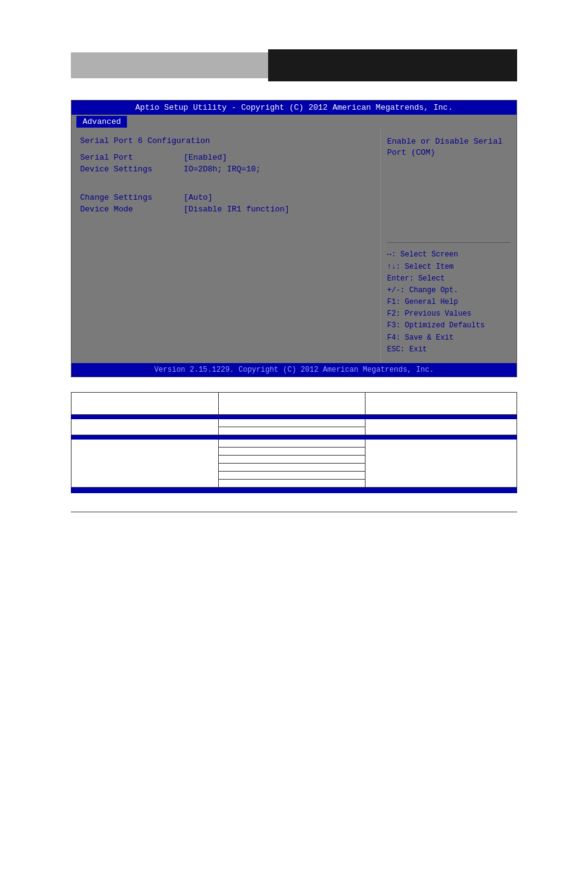  Describe the element at coordinates (292, 467) in the screenshot. I see `section2-row4-col2` at that location.